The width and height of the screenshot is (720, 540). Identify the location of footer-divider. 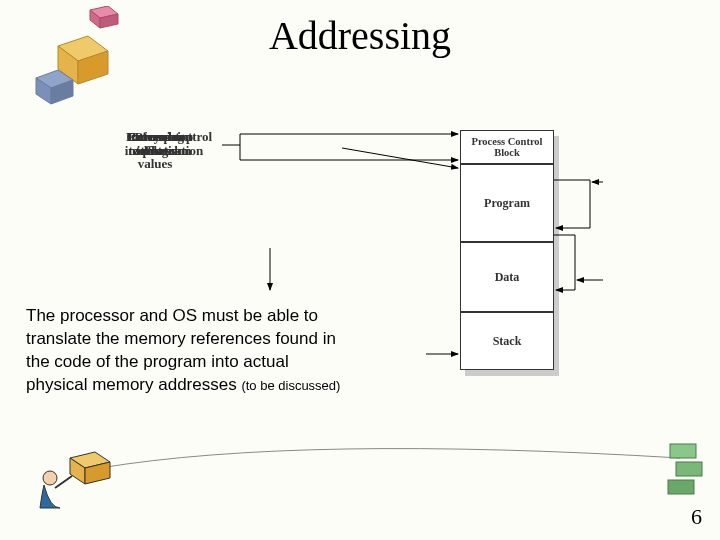
(390, 460).